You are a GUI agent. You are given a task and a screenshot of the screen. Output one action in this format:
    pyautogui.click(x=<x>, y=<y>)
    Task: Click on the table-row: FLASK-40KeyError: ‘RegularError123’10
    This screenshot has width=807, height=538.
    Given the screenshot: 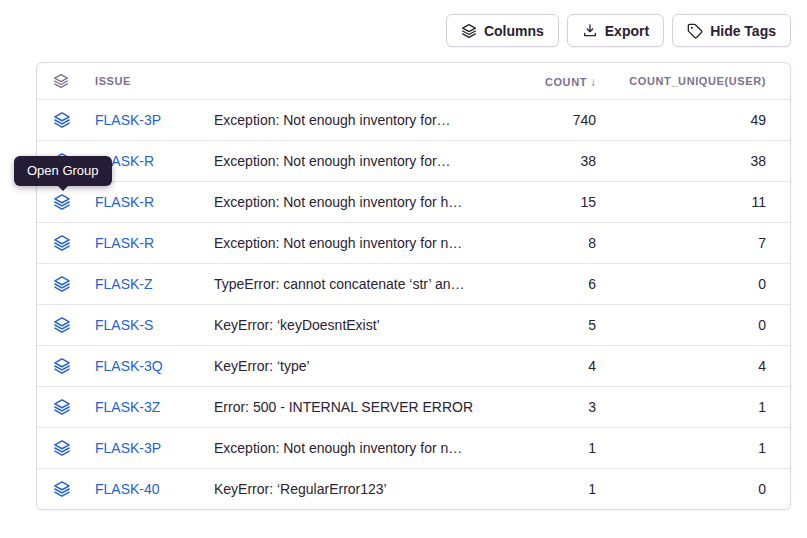 What is the action you would take?
    pyautogui.click(x=414, y=488)
    